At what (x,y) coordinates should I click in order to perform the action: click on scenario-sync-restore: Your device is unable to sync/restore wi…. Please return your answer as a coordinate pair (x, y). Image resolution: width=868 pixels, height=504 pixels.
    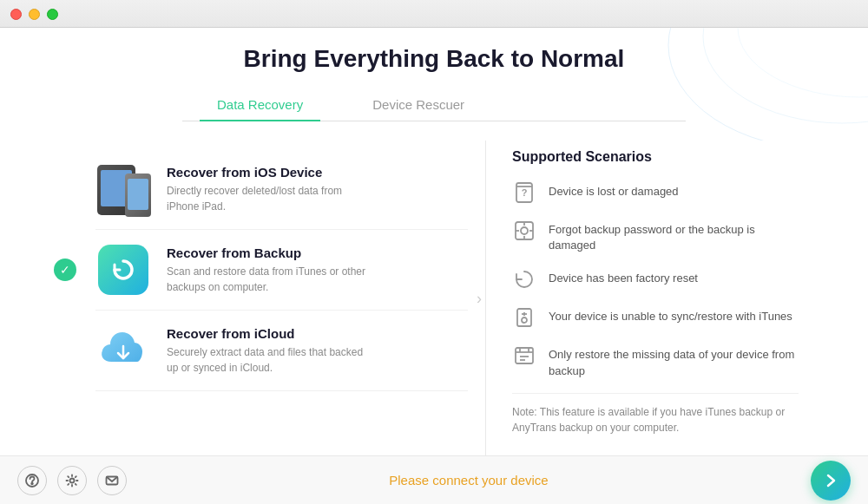
    Looking at the image, I should click on (655, 317).